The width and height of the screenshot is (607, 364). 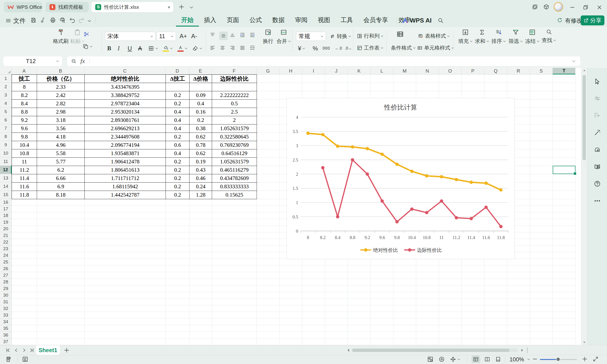 I want to click on data-cell: 1.806451613, so click(x=125, y=170).